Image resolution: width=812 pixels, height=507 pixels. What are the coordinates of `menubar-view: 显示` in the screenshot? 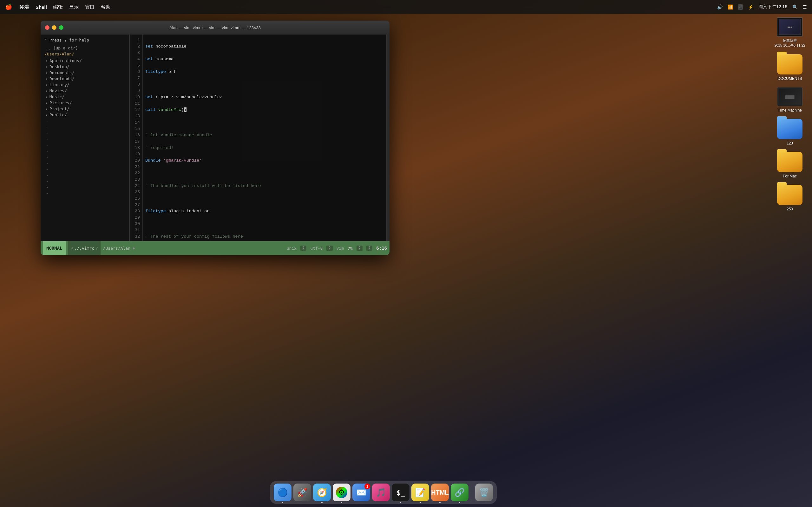 It's located at (74, 7).